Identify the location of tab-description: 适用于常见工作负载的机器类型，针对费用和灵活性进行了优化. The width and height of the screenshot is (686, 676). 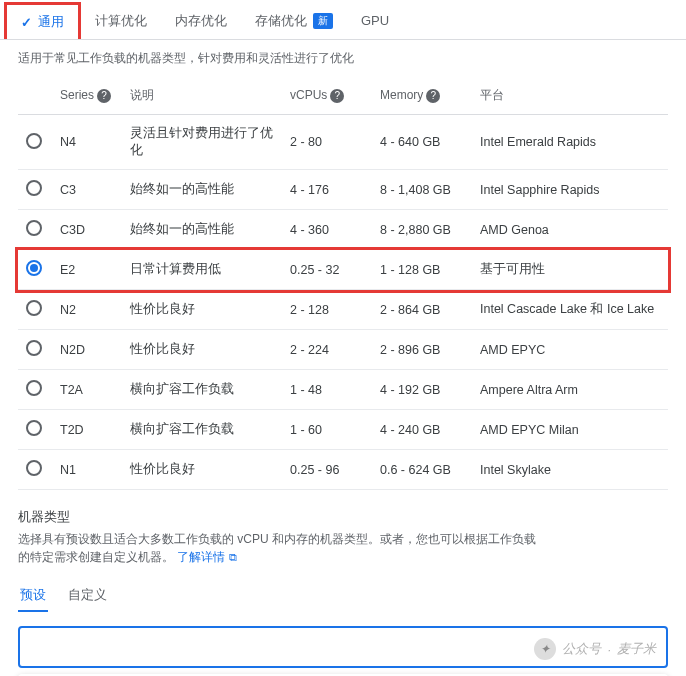
(343, 58).